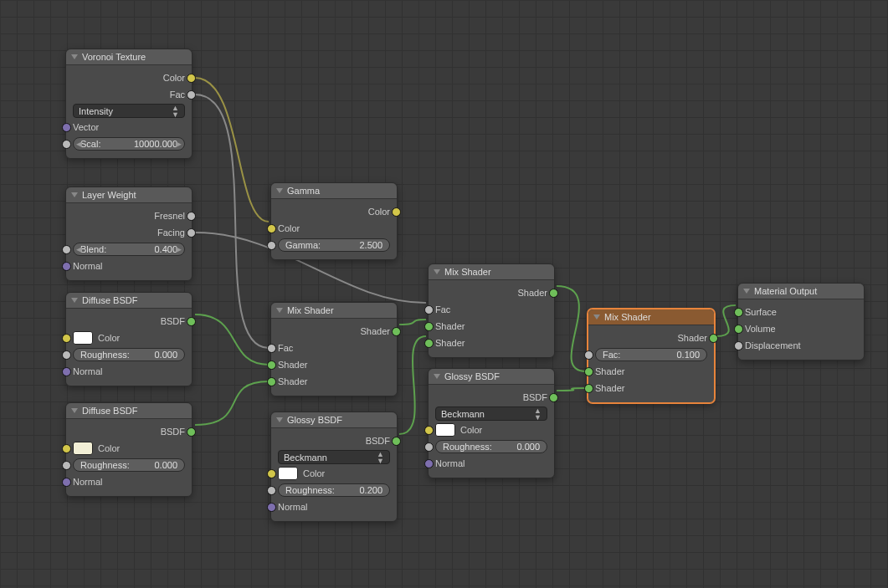  What do you see at coordinates (491, 311) in the screenshot?
I see `node-mix-shader-2: Mix Shader Shader Fac Shader Shader` at bounding box center [491, 311].